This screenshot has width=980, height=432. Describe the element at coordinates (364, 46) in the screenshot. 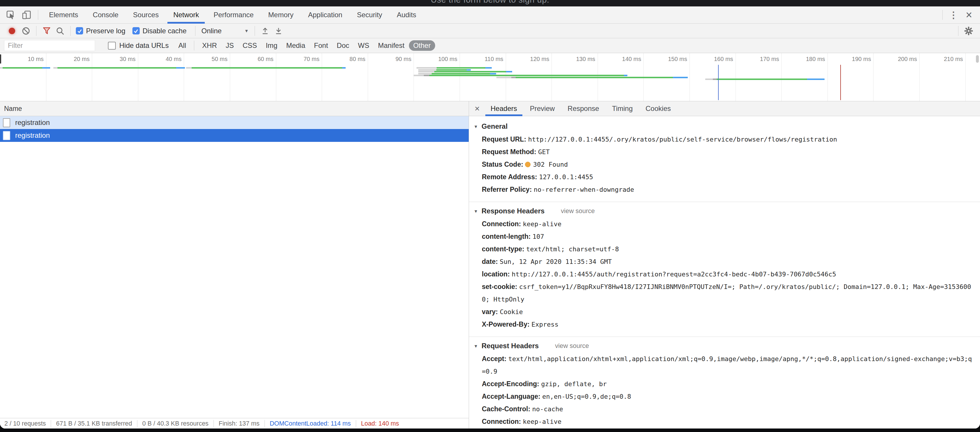

I see `filter-type-ws: WS` at that location.